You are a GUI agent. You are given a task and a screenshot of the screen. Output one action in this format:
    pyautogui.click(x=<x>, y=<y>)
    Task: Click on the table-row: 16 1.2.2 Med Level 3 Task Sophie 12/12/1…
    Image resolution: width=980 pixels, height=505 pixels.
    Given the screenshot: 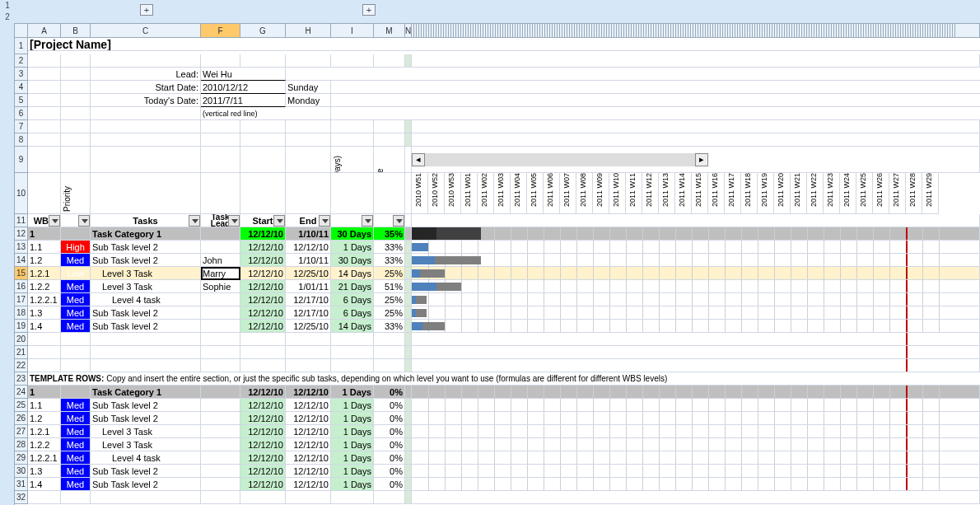 What is the action you would take?
    pyautogui.click(x=497, y=287)
    